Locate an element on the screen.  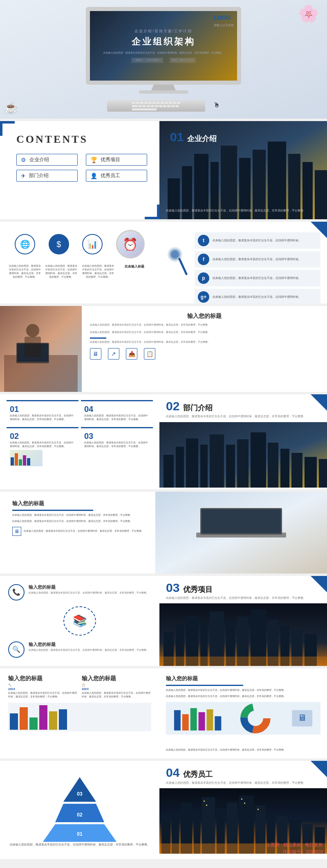
pinterest-icon: p is located at coordinates (204, 278).